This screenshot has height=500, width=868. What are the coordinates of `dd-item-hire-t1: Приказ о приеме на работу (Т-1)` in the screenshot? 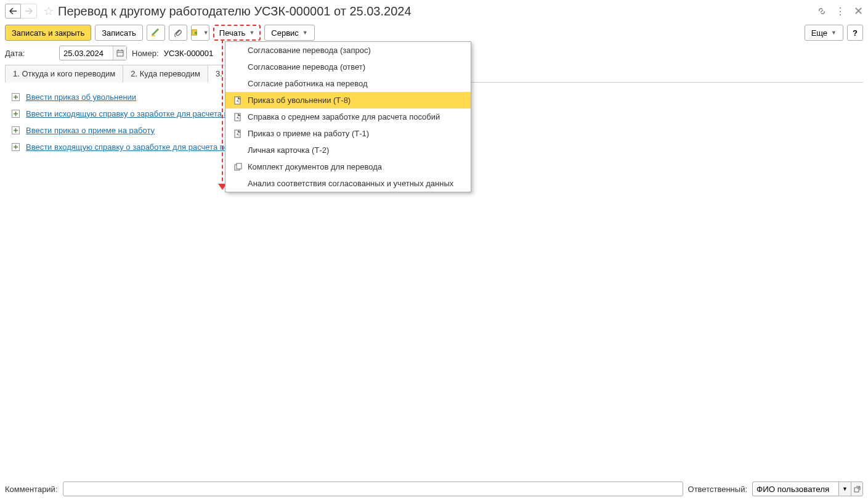 It's located at (348, 133).